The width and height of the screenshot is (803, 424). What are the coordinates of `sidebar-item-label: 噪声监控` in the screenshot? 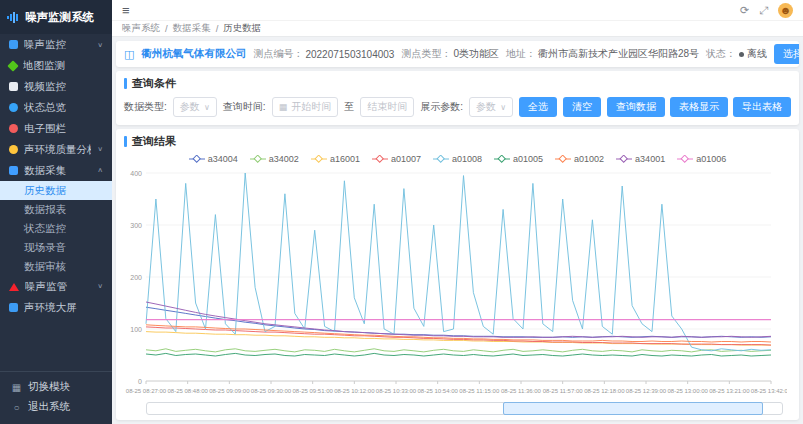 It's located at (58, 45).